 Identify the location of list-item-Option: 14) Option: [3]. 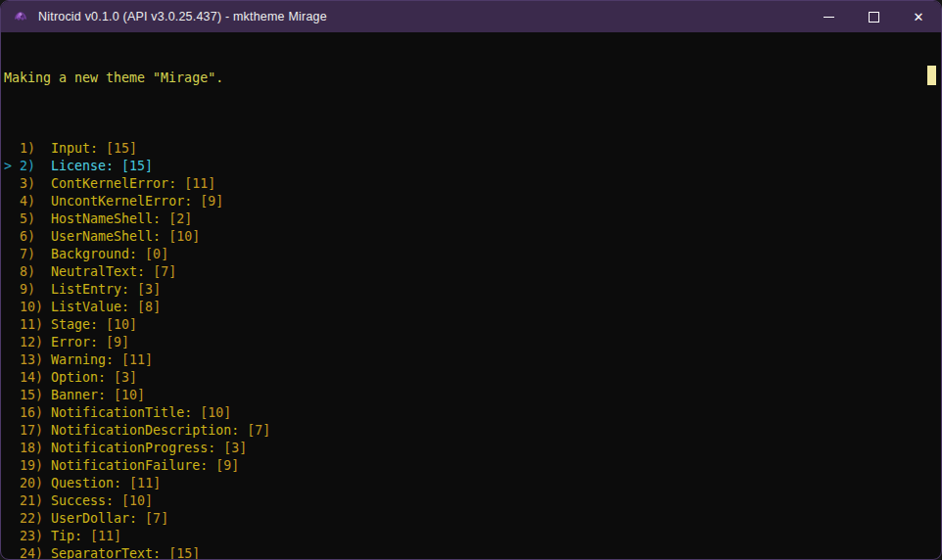
(472, 378).